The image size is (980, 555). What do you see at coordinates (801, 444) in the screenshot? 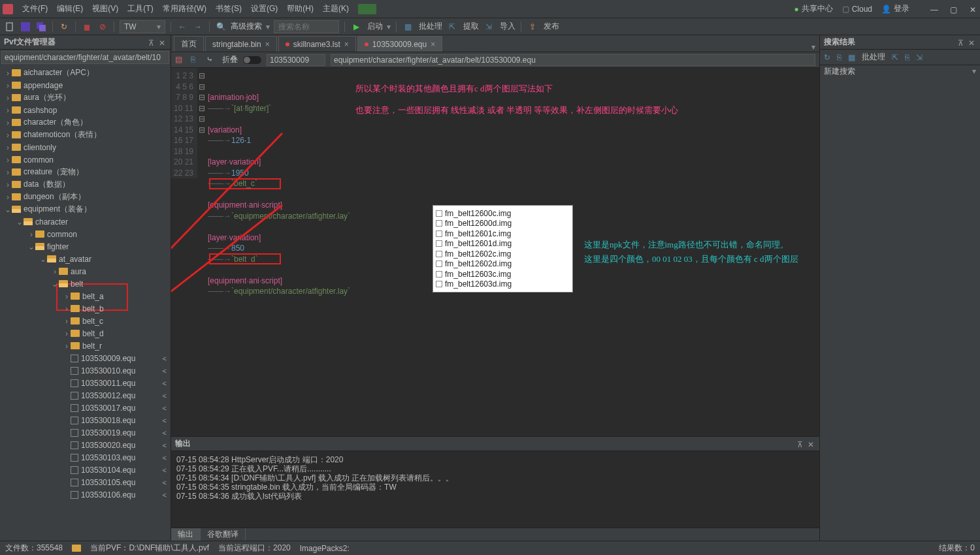
I see `output-pin-icon: ⊼` at bounding box center [801, 444].